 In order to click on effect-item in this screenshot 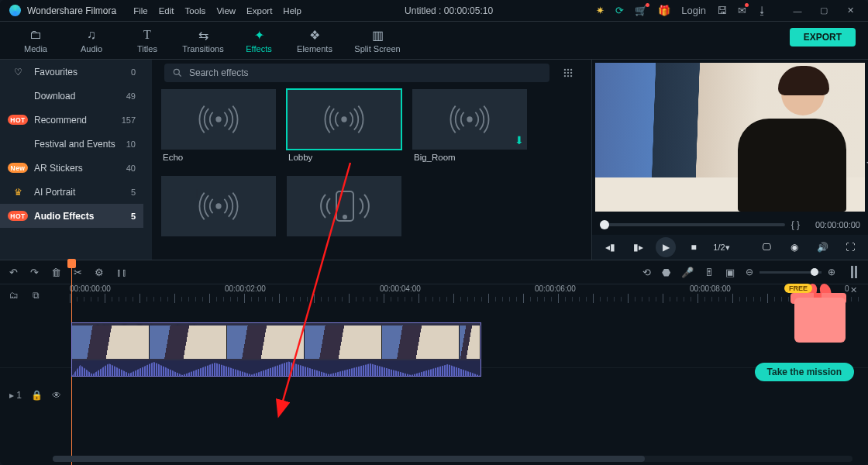, I will do `click(219, 209)`.